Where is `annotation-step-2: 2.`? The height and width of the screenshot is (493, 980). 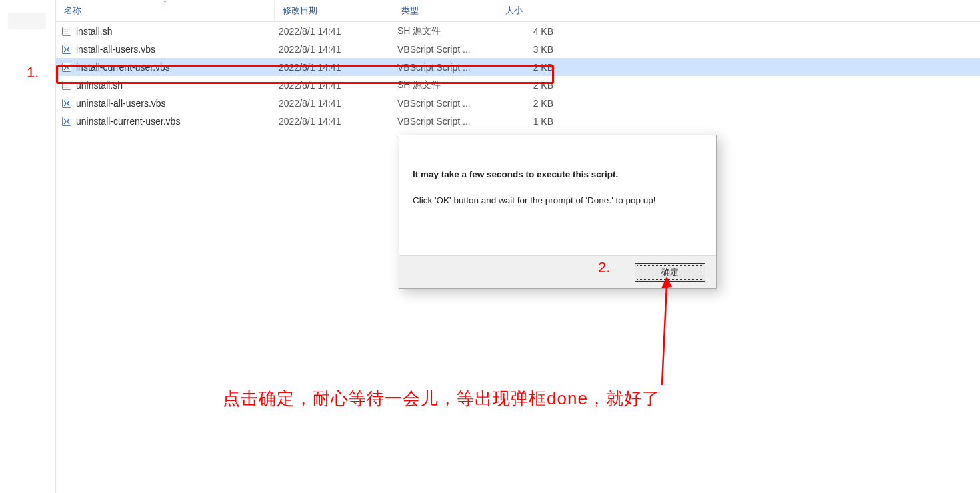
annotation-step-2: 2. is located at coordinates (604, 268).